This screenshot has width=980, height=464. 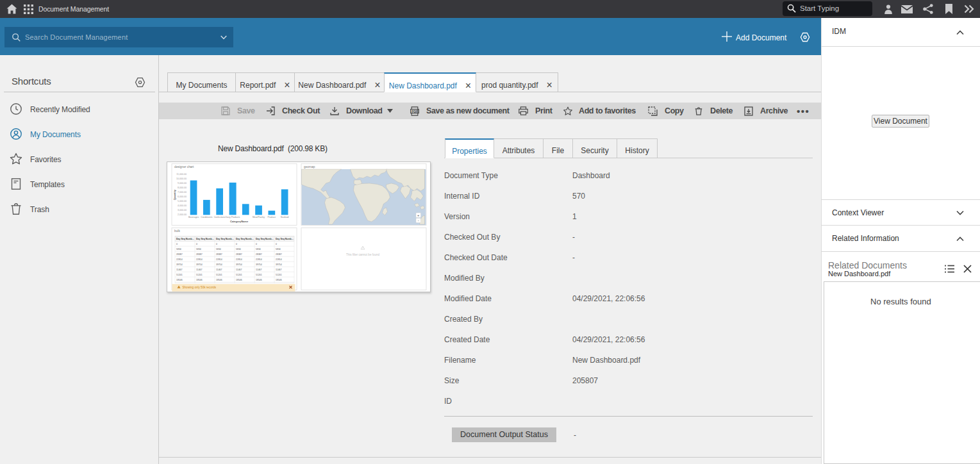 I want to click on svg-text: Produce, so click(x=272, y=217).